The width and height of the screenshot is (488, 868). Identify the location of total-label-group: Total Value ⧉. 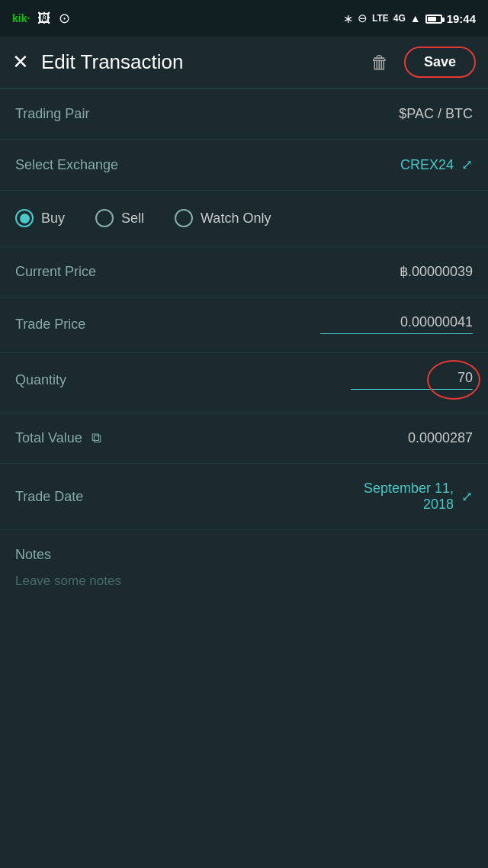
(58, 438).